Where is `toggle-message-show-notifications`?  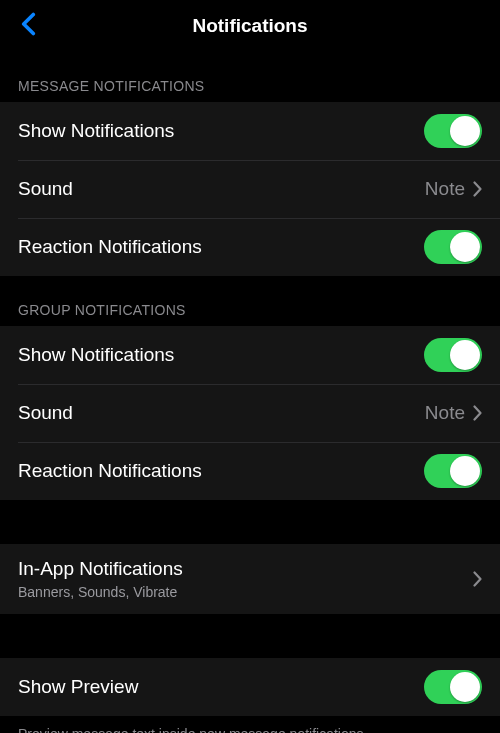 toggle-message-show-notifications is located at coordinates (453, 131).